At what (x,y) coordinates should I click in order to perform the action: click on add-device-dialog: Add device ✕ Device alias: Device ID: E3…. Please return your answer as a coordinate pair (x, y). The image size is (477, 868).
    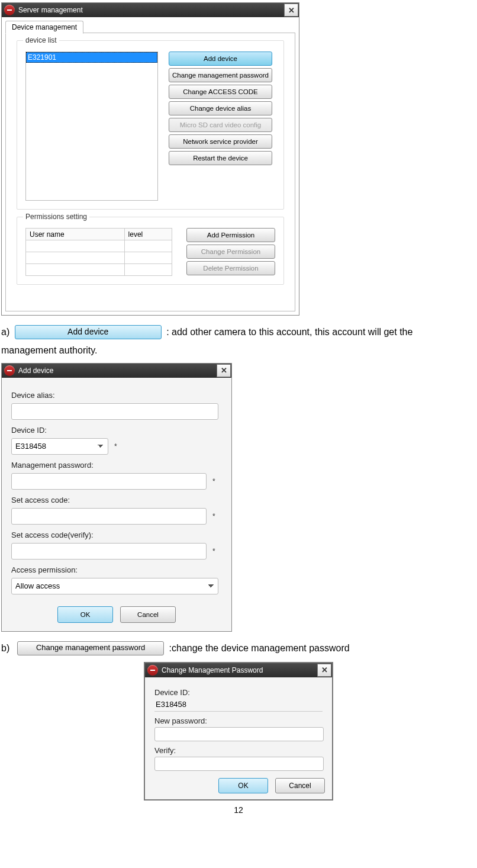
    Looking at the image, I should click on (117, 497).